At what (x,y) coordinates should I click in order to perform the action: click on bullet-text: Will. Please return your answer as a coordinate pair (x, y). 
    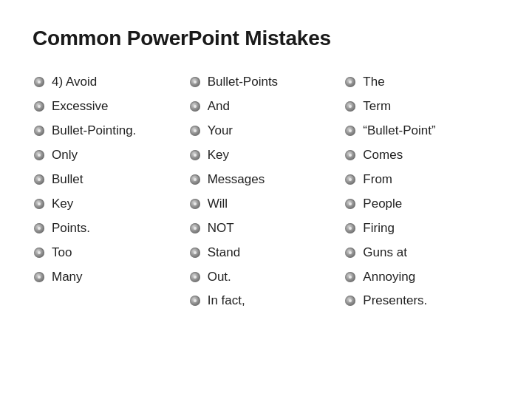
    Looking at the image, I should click on (217, 204).